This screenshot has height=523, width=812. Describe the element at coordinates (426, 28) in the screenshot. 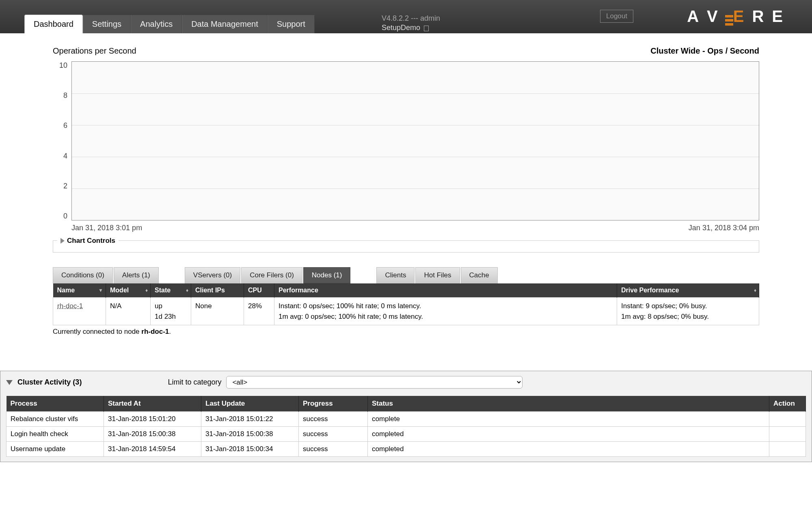

I see `document-icon` at that location.